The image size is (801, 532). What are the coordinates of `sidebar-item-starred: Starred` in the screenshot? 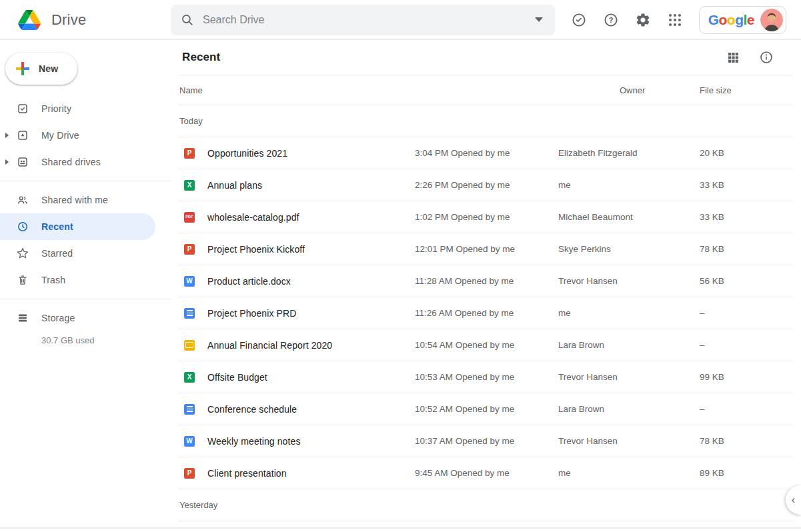 It's located at (85, 253).